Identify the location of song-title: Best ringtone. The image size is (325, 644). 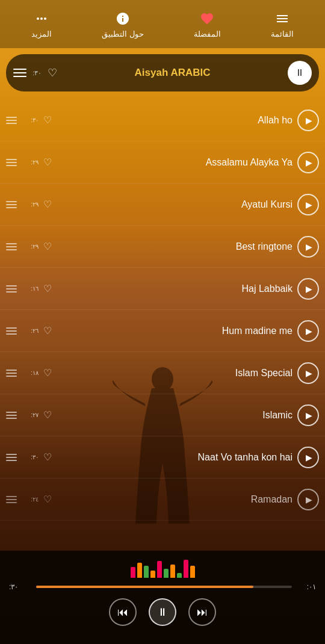
(175, 247).